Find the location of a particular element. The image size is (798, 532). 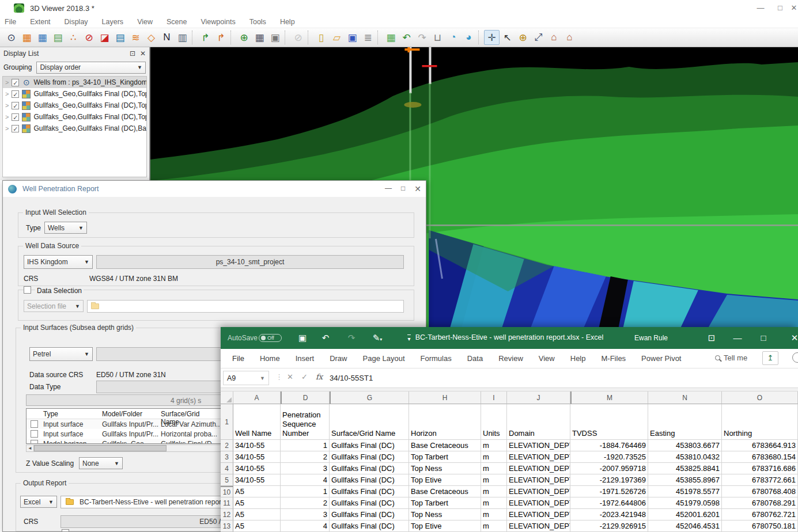

cell-N3: 453810.0432 is located at coordinates (685, 457).